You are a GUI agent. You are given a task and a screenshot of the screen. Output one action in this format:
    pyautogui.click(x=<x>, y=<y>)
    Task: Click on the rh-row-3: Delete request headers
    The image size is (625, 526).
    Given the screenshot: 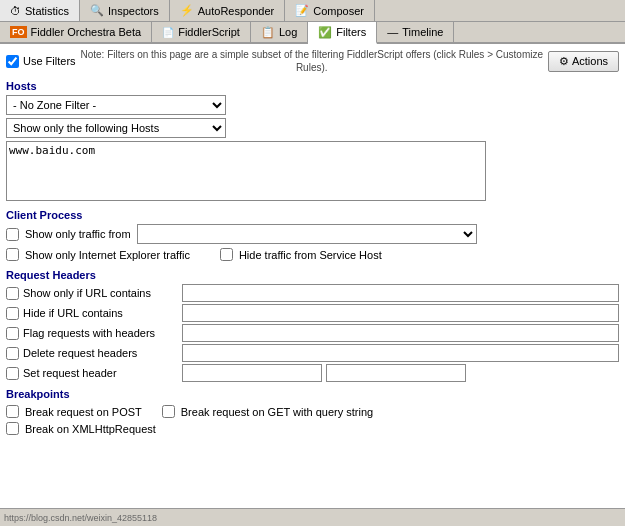 What is the action you would take?
    pyautogui.click(x=312, y=353)
    